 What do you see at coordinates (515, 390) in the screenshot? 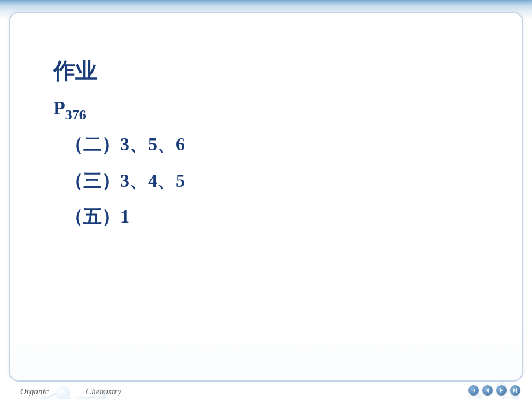
I see `skip-last-icon` at bounding box center [515, 390].